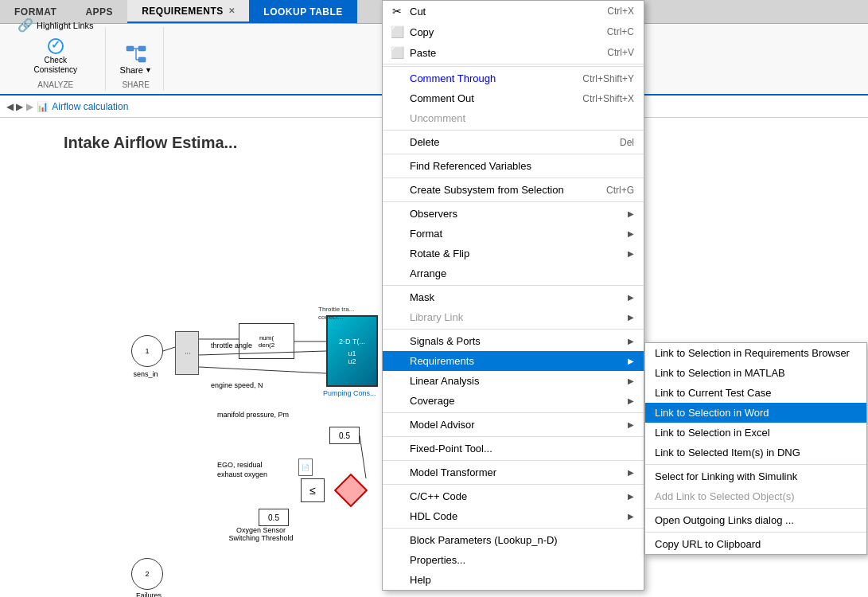 The width and height of the screenshot is (868, 597). What do you see at coordinates (756, 476) in the screenshot?
I see `submenu-select-linking: Select for Linking with Simulink` at bounding box center [756, 476].